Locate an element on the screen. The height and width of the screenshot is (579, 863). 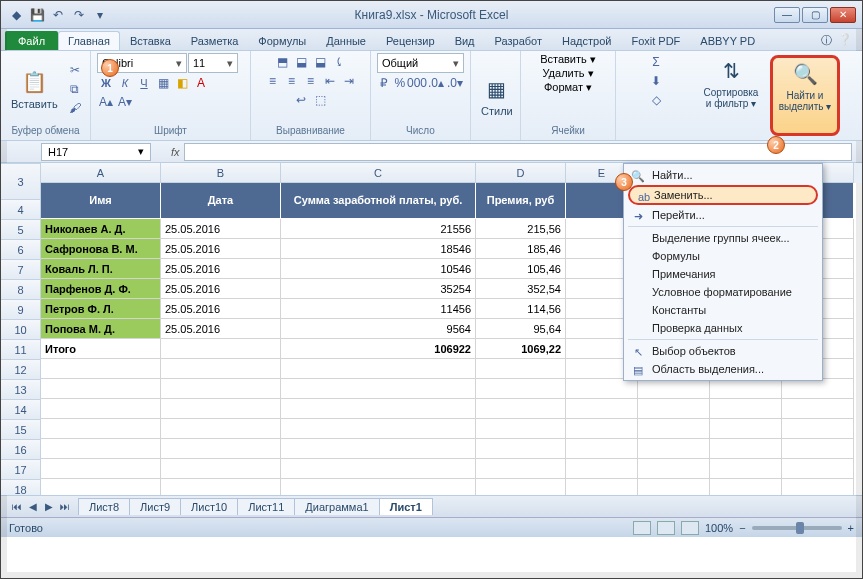
row-header: 12 is located at coordinates (21, 370).